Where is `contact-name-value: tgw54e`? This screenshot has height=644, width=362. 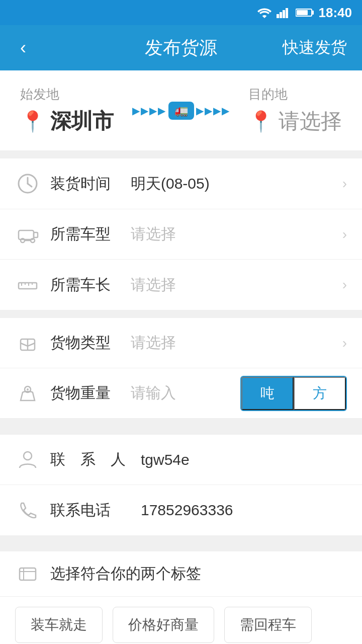
contact-name-value: tgw54e is located at coordinates (165, 460).